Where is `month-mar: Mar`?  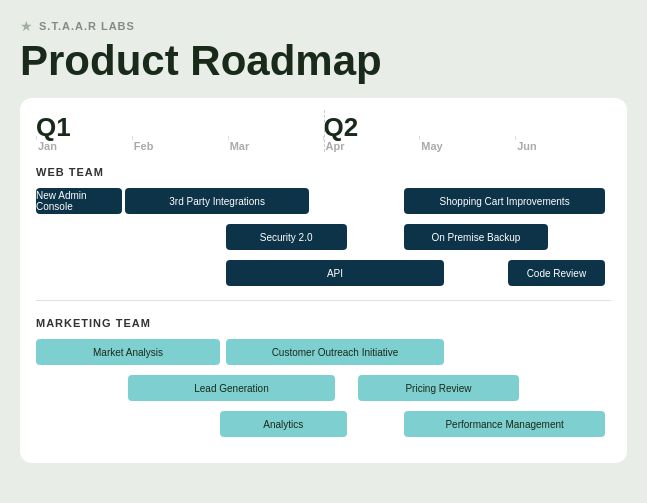
month-mar: Mar is located at coordinates (276, 146).